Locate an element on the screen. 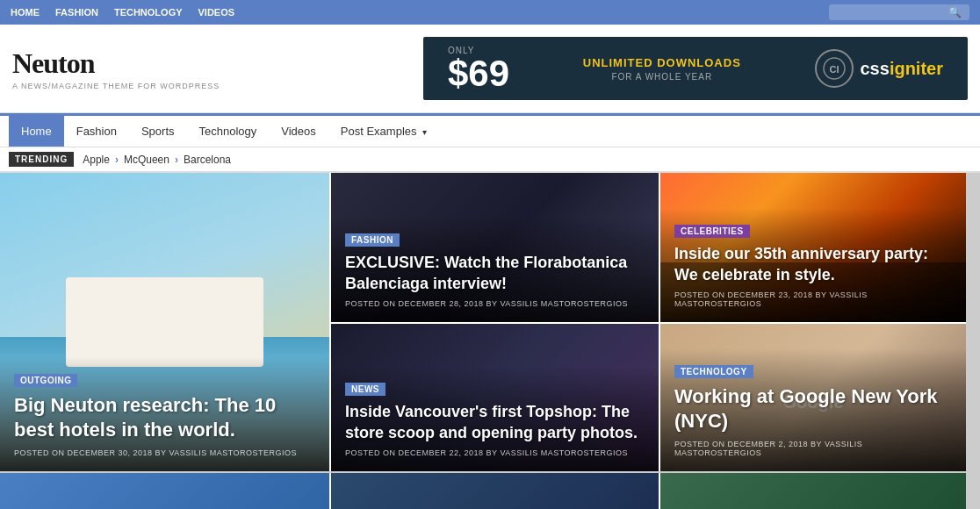 Image resolution: width=980 pixels, height=509 pixels. top-nav-technology: TECHNOLOGY is located at coordinates (148, 12).